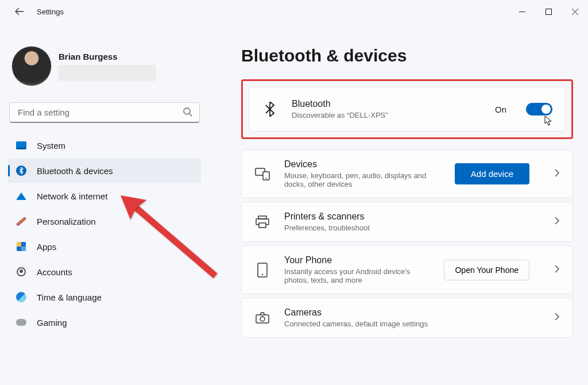 This screenshot has width=588, height=385. What do you see at coordinates (52, 323) in the screenshot?
I see `sidebar-item-label: Gaming` at bounding box center [52, 323].